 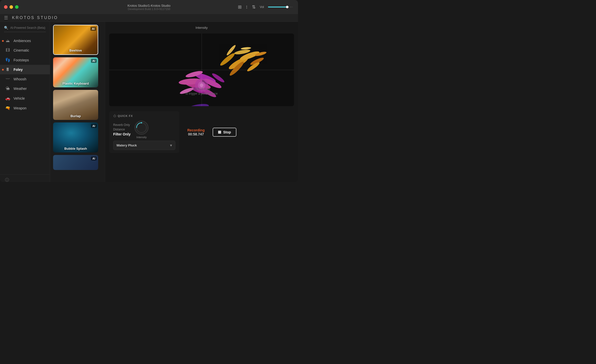 What do you see at coordinates (11, 7) in the screenshot?
I see `minimize-button` at bounding box center [11, 7].